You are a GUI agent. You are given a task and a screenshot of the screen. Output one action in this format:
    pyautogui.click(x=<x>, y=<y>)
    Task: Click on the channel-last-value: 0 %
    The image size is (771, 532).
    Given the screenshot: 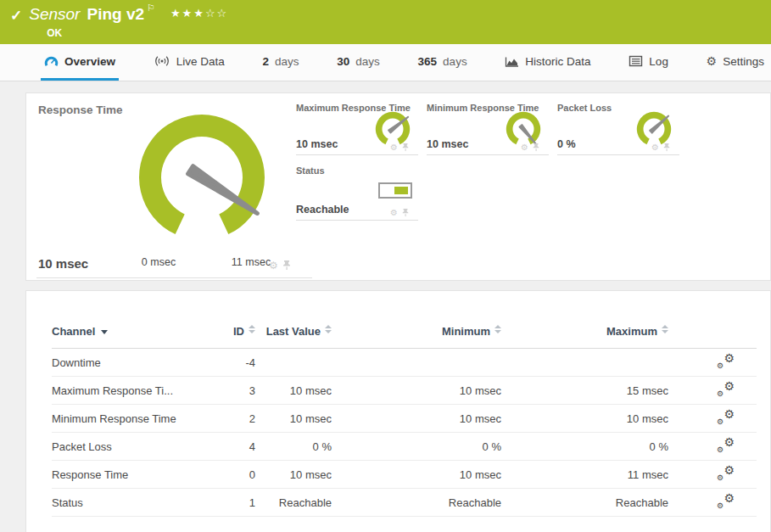 What is the action you would take?
    pyautogui.click(x=293, y=446)
    